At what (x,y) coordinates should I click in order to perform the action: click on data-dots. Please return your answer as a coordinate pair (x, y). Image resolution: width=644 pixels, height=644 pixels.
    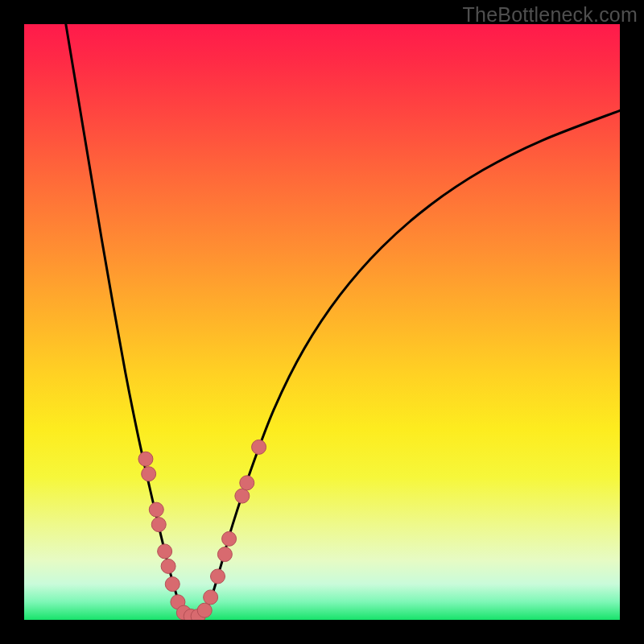
    Looking at the image, I should click on (203, 530).